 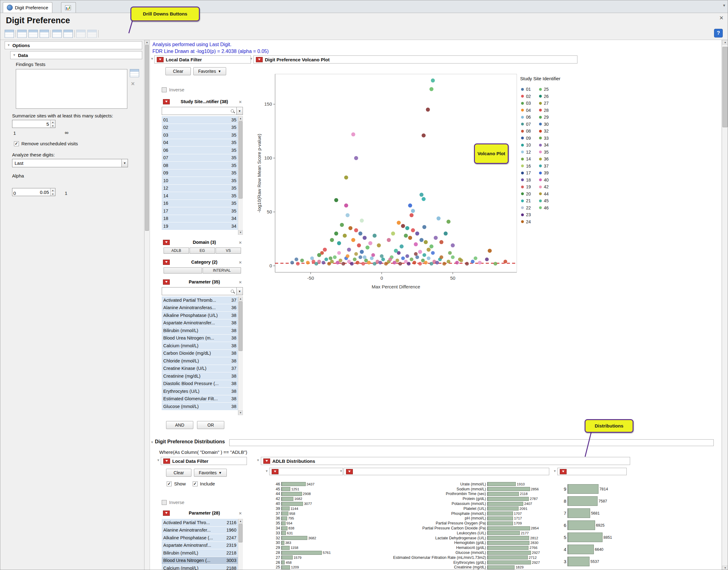 I want to click on histogram-row: Hematocrit (g/dL)2766, so click(x=442, y=548).